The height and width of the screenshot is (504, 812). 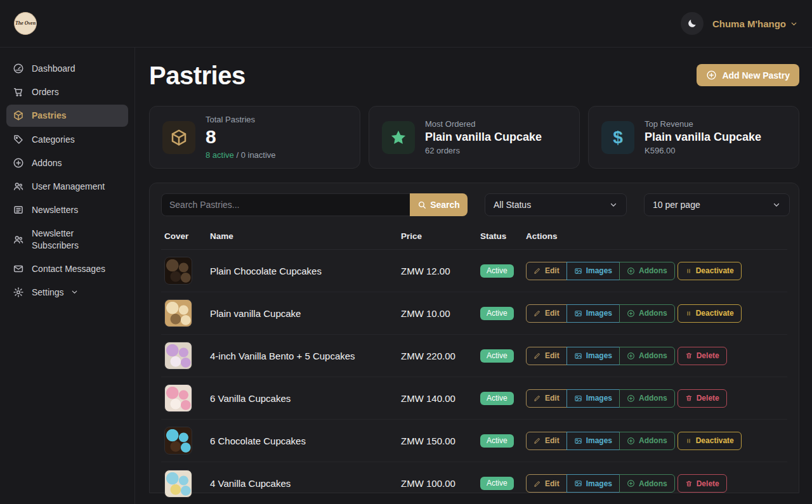 I want to click on sidebar-item-dashboard: Dashboard, so click(x=67, y=68).